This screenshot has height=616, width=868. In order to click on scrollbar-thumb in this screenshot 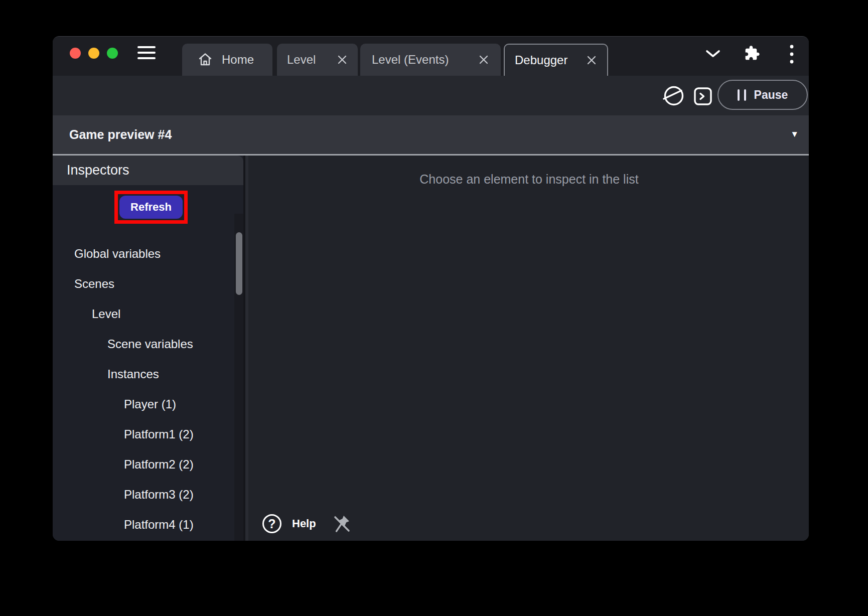, I will do `click(239, 264)`.